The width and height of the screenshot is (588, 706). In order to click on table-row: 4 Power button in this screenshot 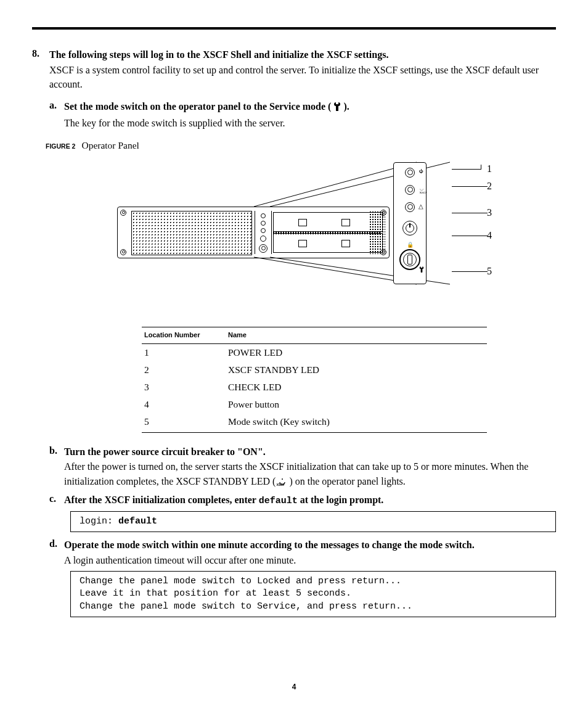, I will do `click(314, 404)`.